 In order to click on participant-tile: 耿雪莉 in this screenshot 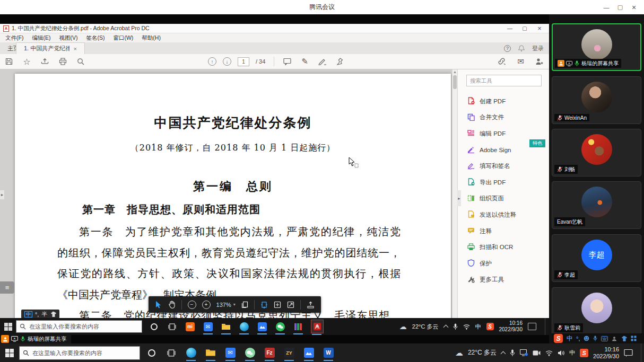, I will do `click(596, 311)`.